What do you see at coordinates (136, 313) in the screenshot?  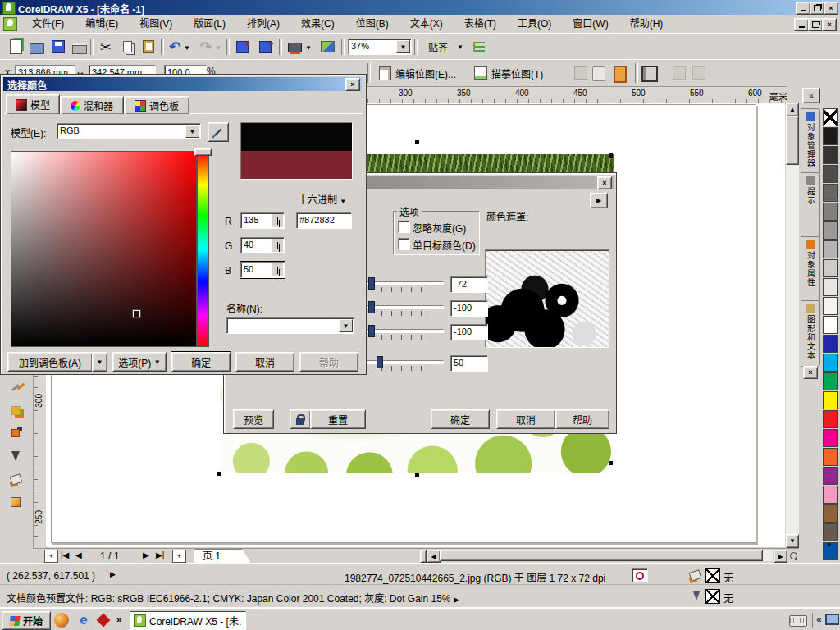 I see `color-field-marker` at bounding box center [136, 313].